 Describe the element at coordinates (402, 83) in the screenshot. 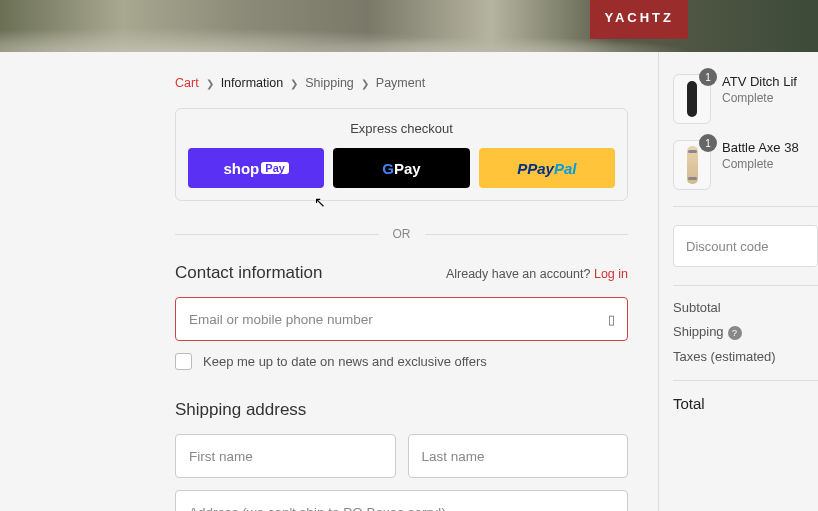

I see `breadcrumb: Cart ❯ Information ❯ Shipping ❯ Payment` at that location.